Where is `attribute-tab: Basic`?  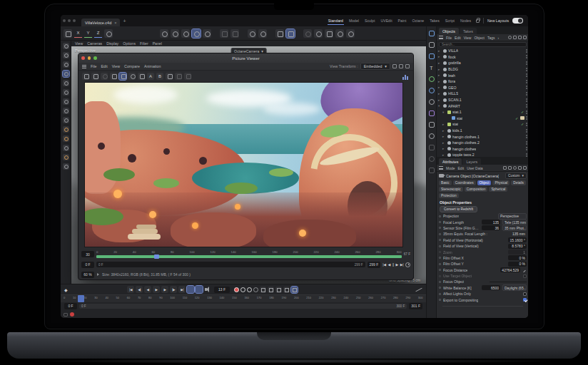 attribute-tab: Basic is located at coordinates (445, 182).